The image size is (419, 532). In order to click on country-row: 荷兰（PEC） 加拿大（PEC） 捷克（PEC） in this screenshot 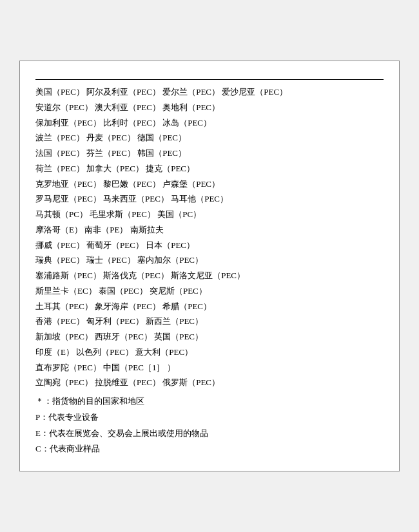, I will do `click(210, 169)`.